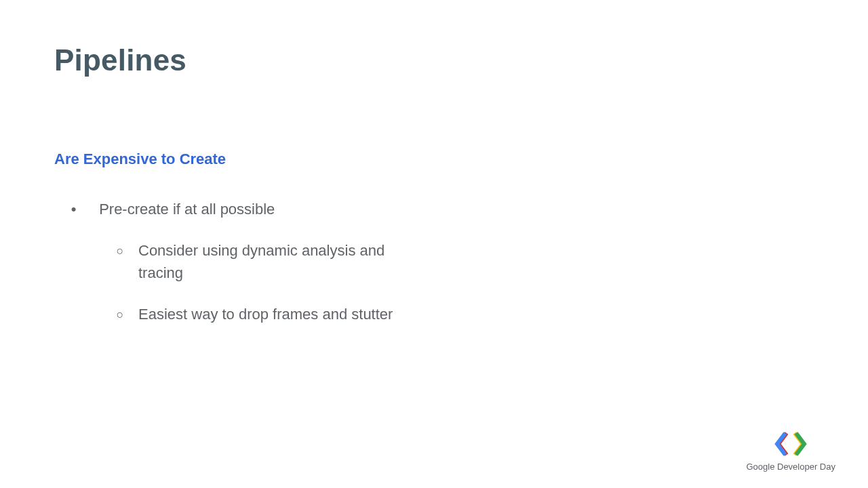 This screenshot has width=868, height=488. Describe the element at coordinates (760, 466) in the screenshot. I see `footer-brand-google: Google` at that location.